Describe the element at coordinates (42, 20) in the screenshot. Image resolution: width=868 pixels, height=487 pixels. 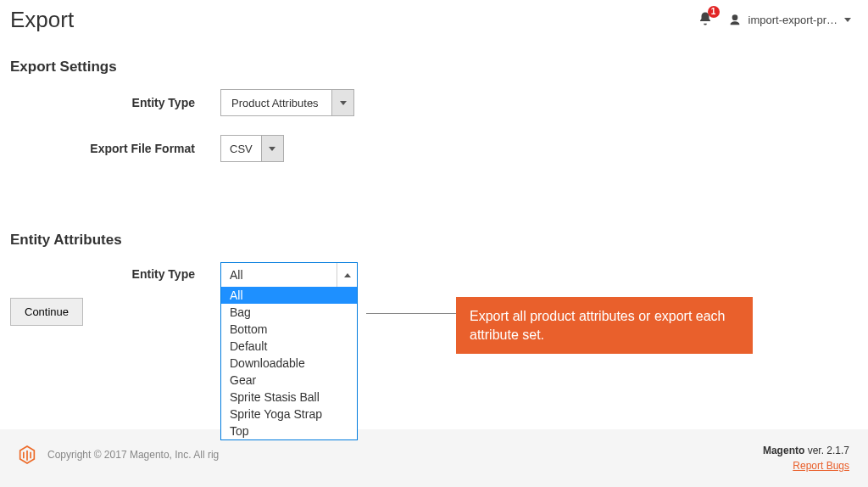
I see `page-title: Export` at that location.